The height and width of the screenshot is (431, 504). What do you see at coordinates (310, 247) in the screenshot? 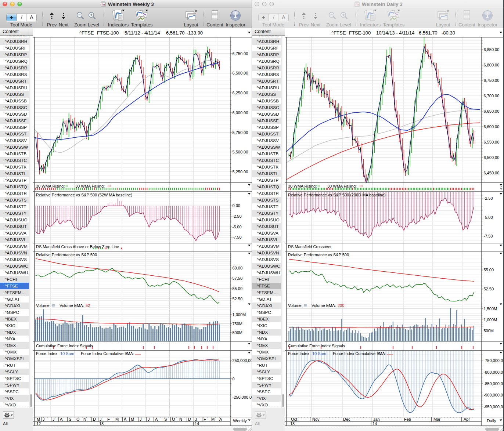
I see `svg-text: RS Mansfield Crossover` at bounding box center [310, 247].